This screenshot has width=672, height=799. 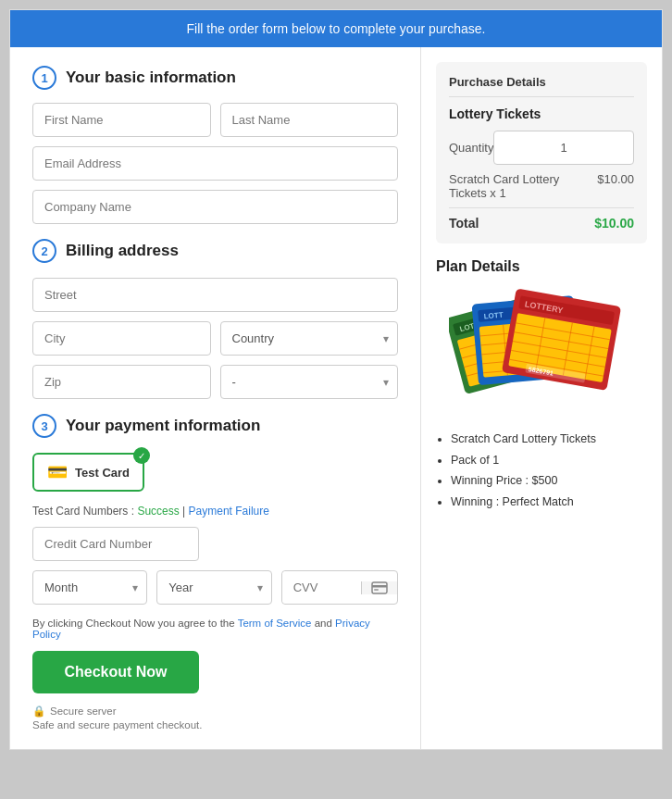 What do you see at coordinates (117, 725) in the screenshot?
I see `secure-sub: Safe and secure payment checkout.` at bounding box center [117, 725].